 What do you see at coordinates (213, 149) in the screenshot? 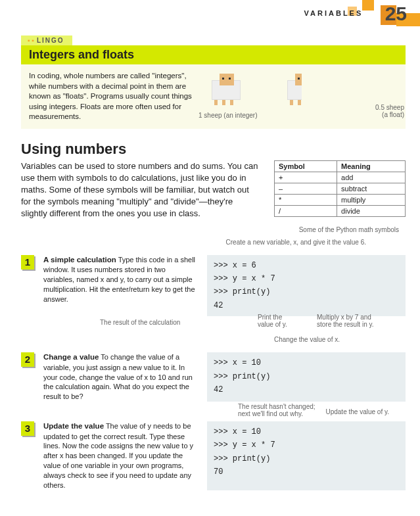
I see `section-title: Using numbers` at bounding box center [213, 149].